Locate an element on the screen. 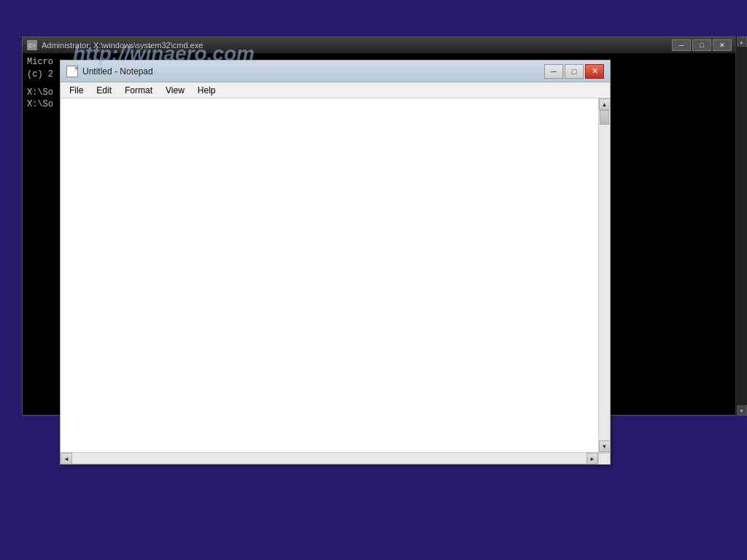 The width and height of the screenshot is (747, 560). menu-help: Help is located at coordinates (207, 90).